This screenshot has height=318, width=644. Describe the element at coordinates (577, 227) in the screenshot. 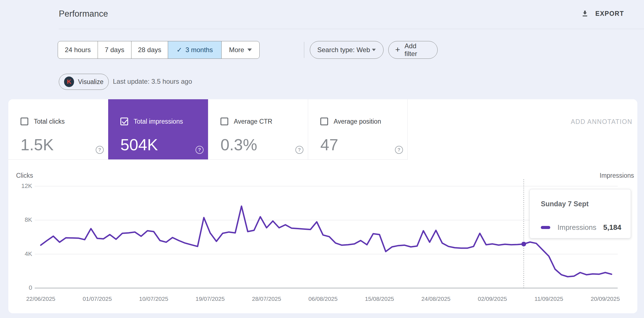

I see `tooltip-series-label: Impressions` at that location.